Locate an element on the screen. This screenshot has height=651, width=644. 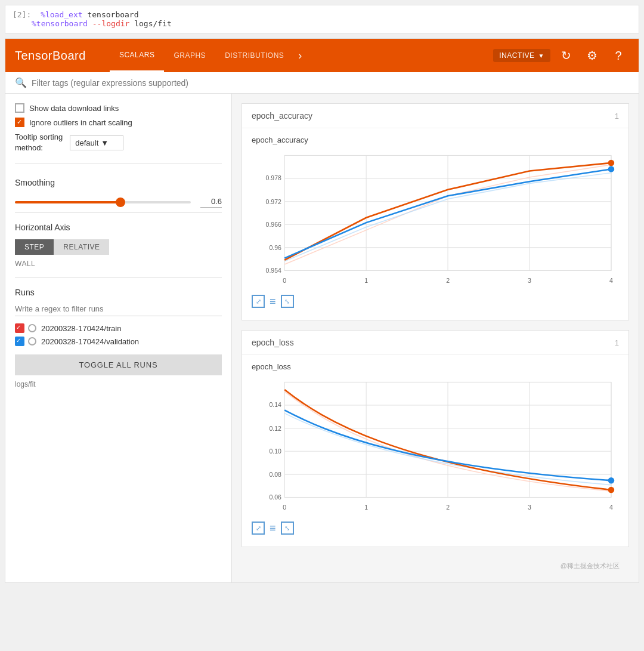
horizontal-axis-section: Horizontal Axis STEP RELATIVE WALL is located at coordinates (118, 251).